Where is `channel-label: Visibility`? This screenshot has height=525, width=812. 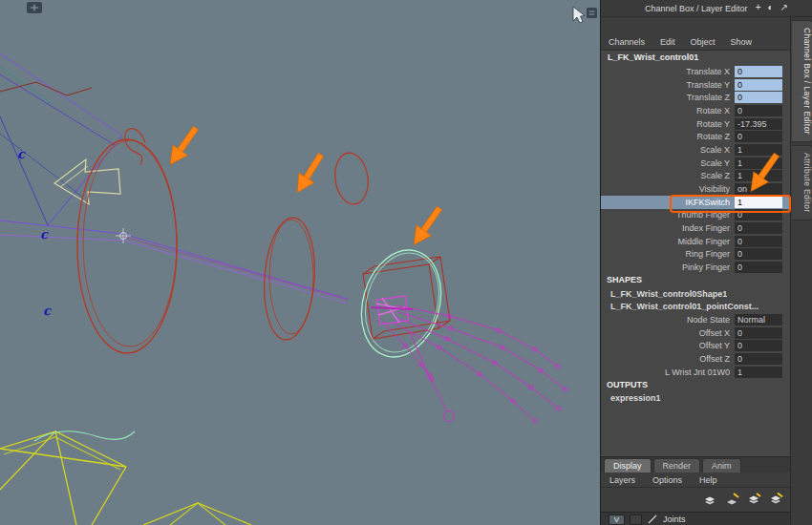 channel-label: Visibility is located at coordinates (668, 189).